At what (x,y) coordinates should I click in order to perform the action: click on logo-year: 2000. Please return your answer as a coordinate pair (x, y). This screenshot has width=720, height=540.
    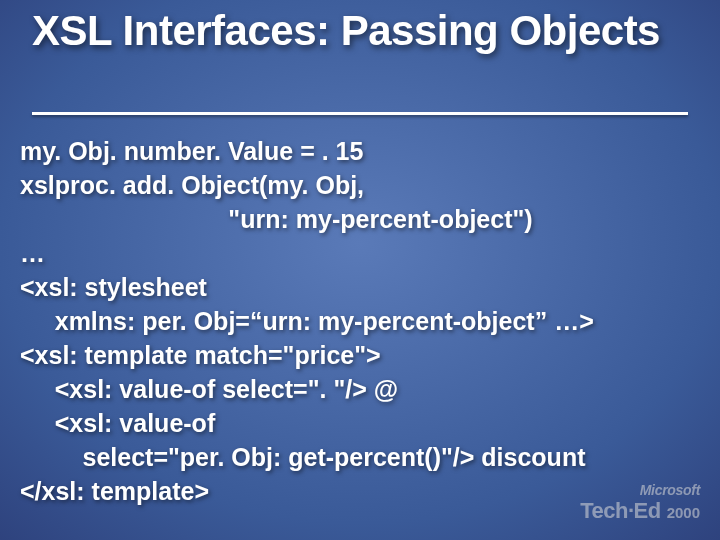
    Looking at the image, I should click on (684, 512).